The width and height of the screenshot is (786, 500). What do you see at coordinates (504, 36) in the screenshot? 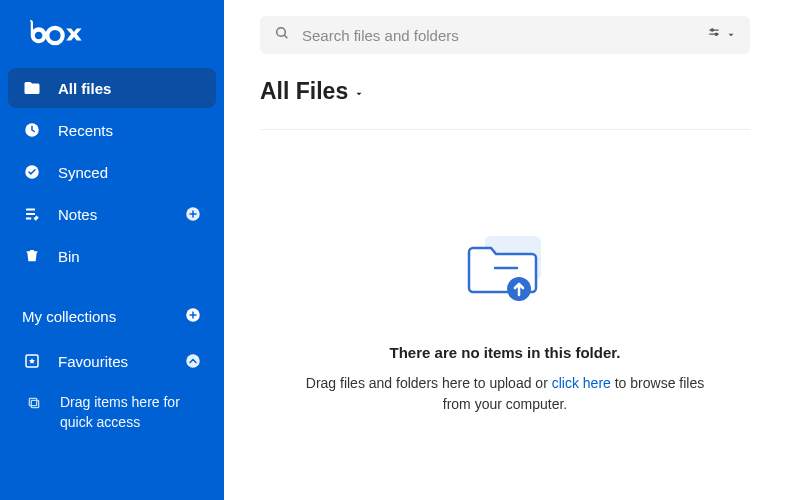
I see `search-input` at bounding box center [504, 36].